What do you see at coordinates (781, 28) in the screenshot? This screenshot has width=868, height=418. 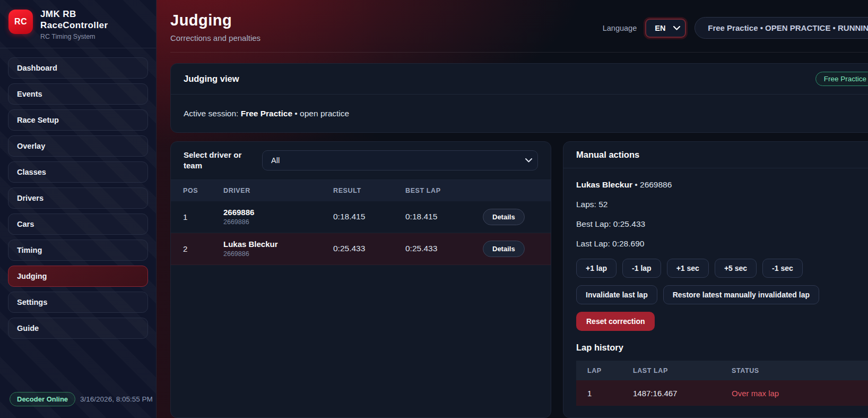 I see `session-status-pill: Free Practice • OPEN PRACTICE • RUNNING` at bounding box center [781, 28].